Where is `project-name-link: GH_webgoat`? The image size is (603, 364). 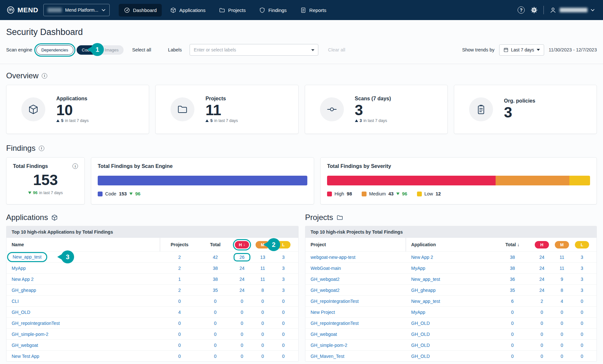 project-name-link: GH_webgoat is located at coordinates (324, 334).